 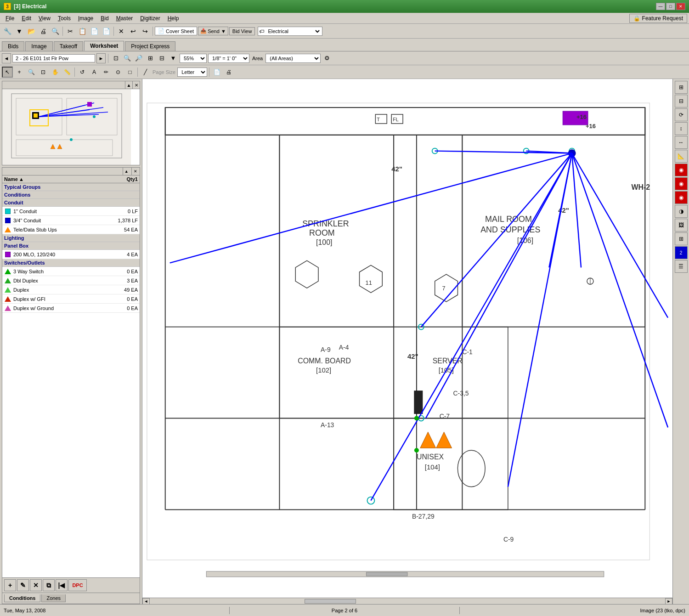 I want to click on toolbar-copy: 📋, so click(x=82, y=31).